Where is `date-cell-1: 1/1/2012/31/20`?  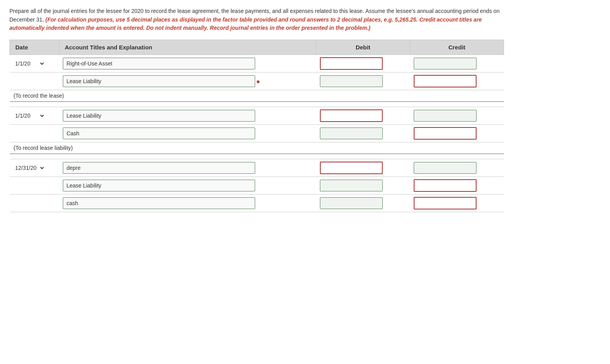 date-cell-1: 1/1/2012/31/20 is located at coordinates (35, 116).